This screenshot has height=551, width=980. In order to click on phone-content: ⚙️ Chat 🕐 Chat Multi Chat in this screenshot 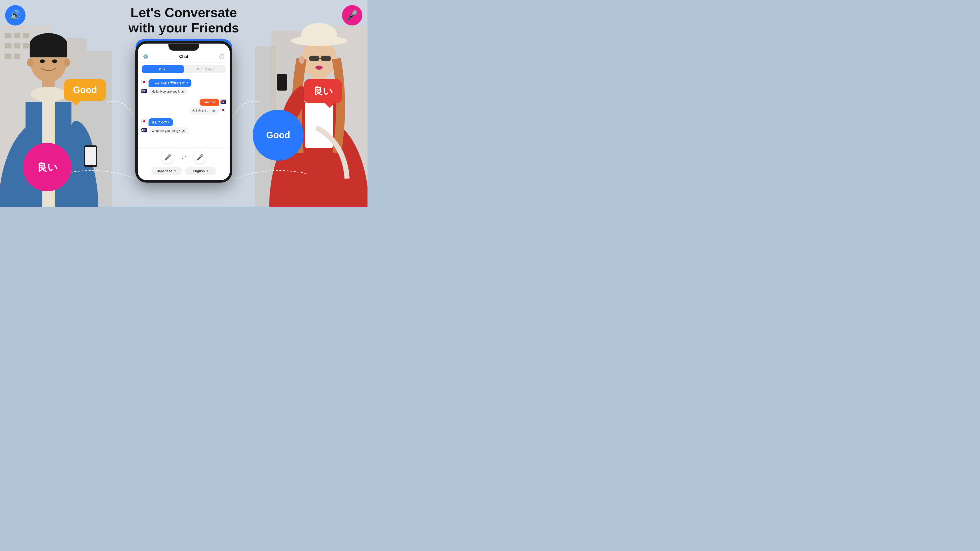, I will do `click(184, 116)`.